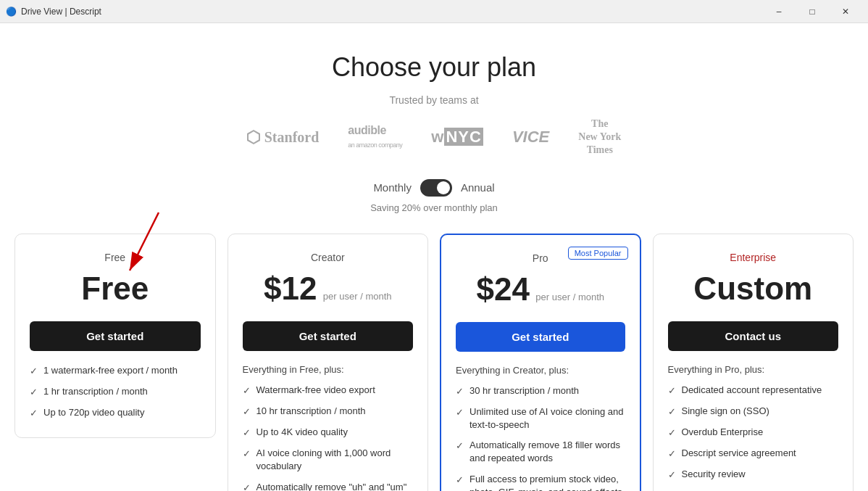 The height and width of the screenshot is (491, 868). Describe the element at coordinates (541, 392) in the screenshot. I see `list-item: ✓ 30 hr transcription / month` at that location.